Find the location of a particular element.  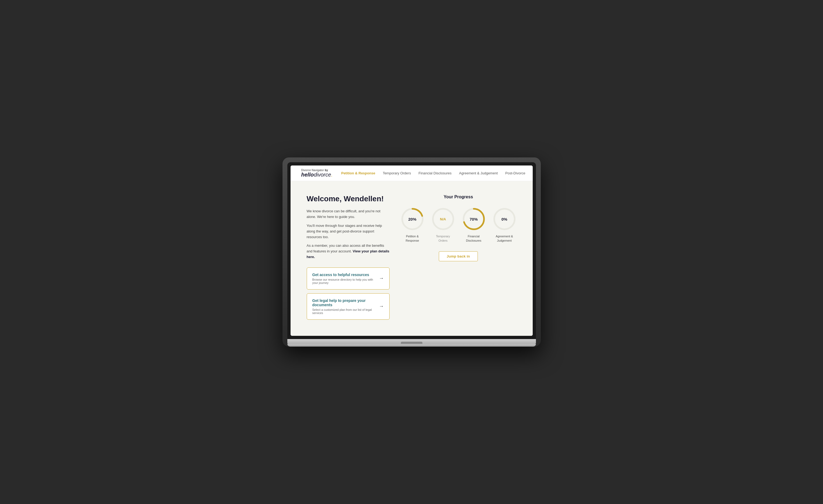

circle-label-temporary: N/A is located at coordinates (443, 219).